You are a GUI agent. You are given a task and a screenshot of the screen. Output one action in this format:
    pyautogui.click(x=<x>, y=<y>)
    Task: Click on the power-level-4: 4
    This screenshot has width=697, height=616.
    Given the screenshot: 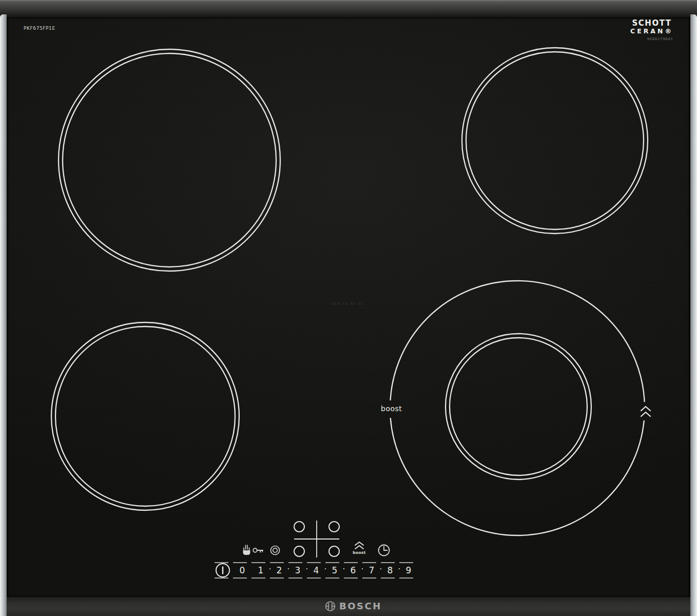 What is the action you would take?
    pyautogui.click(x=316, y=570)
    